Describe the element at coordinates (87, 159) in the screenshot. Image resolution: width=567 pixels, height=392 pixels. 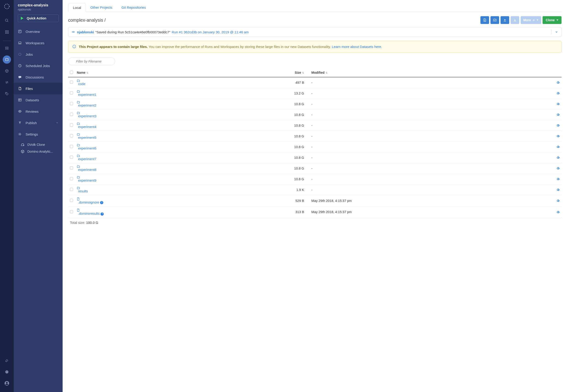
I see `file-name-link: experiment7` at that location.